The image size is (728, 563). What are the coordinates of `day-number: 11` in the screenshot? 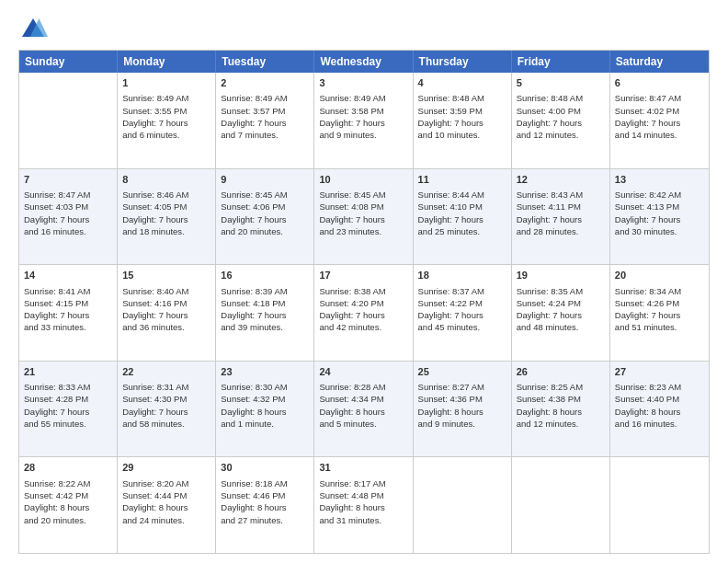 It's located at (462, 180).